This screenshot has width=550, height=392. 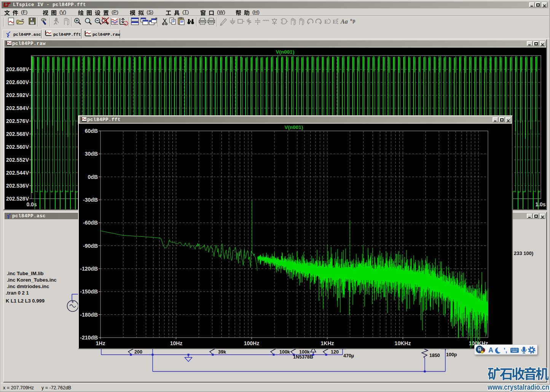 I want to click on svg-text: -120dB, so click(x=89, y=269).